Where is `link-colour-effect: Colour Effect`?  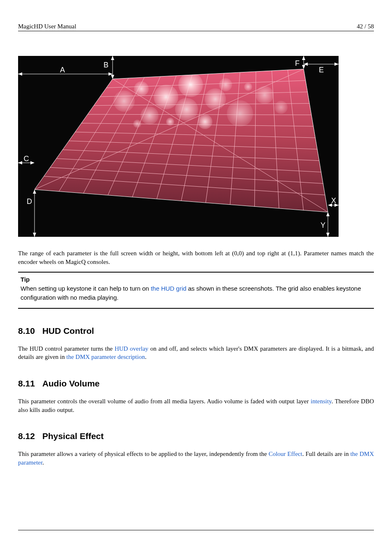 link-colour-effect: Colour Effect is located at coordinates (286, 454).